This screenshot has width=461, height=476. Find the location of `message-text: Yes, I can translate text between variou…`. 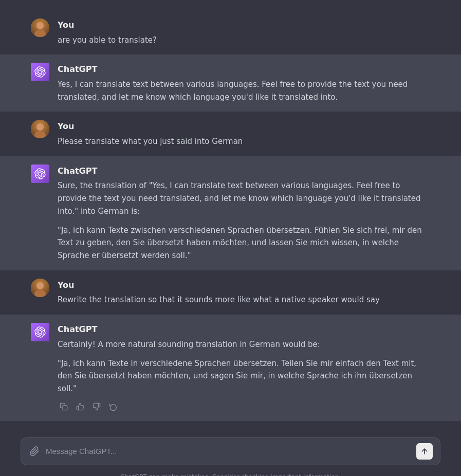

message-text: Yes, I can translate text between variou… is located at coordinates (244, 91).